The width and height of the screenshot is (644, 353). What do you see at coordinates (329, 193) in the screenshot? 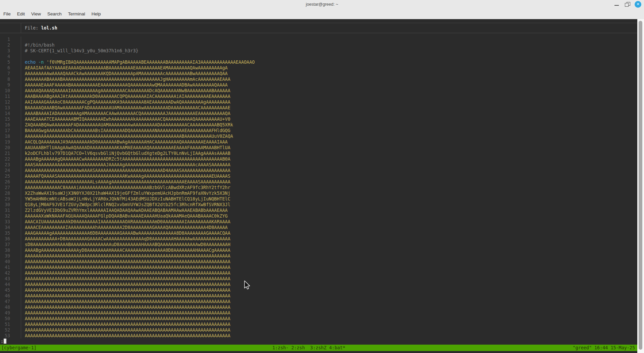
I see `line-text: X2ZhaWwAX19saWJjX3N0YXJ0X21haW4AX19jeGFf…` at bounding box center [329, 193].